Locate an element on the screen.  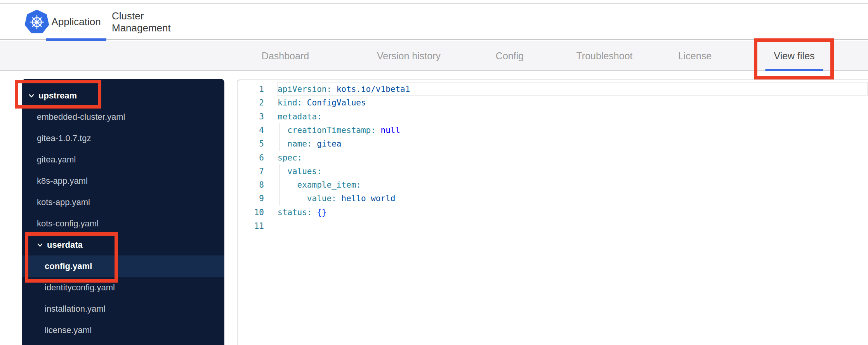
code-line-1: 1apiVersion: kots.io/v1beta1 is located at coordinates (553, 89).